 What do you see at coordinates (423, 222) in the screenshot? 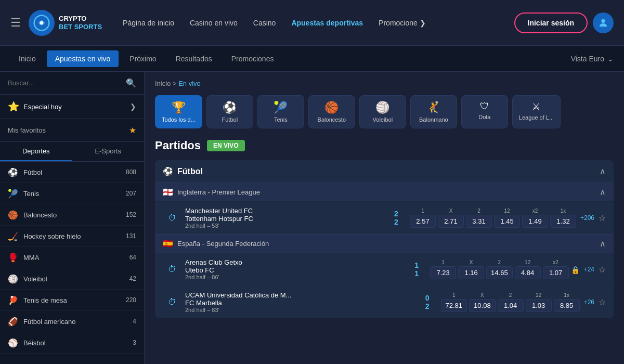
I see `odd-btn-1-1: 2.57` at bounding box center [423, 222].